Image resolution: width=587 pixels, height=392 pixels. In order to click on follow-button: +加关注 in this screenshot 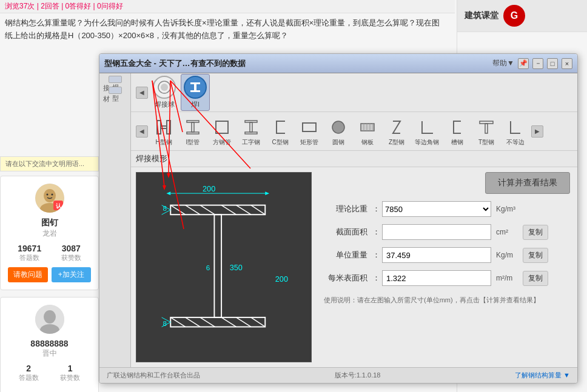, I will do `click(72, 275)`.